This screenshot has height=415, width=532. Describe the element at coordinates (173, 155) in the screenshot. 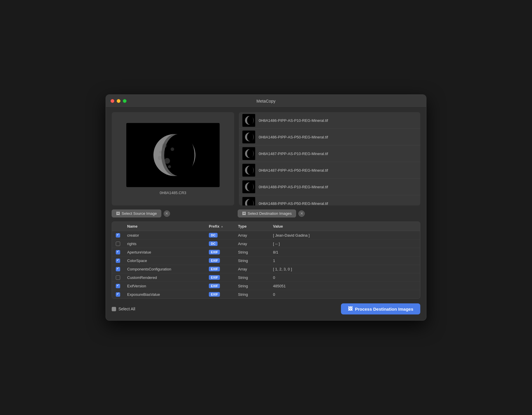

I see `source-image-preview` at that location.